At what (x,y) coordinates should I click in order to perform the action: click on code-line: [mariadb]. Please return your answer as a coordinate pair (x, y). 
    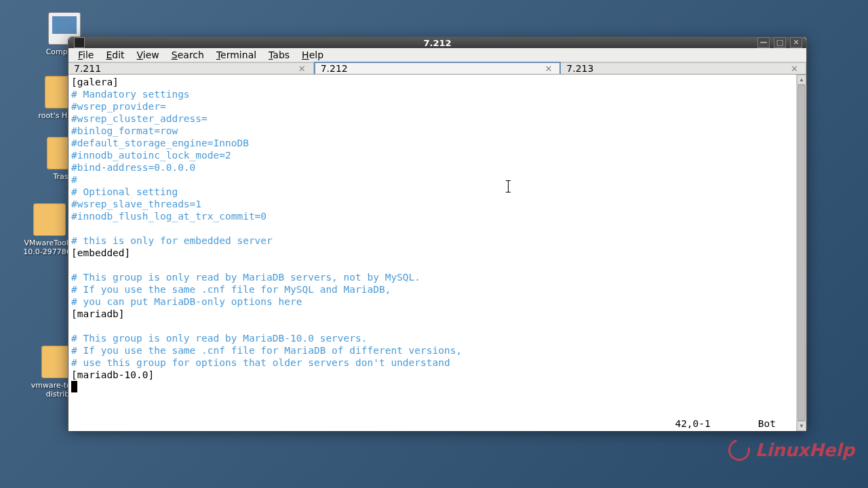
    Looking at the image, I should click on (98, 314).